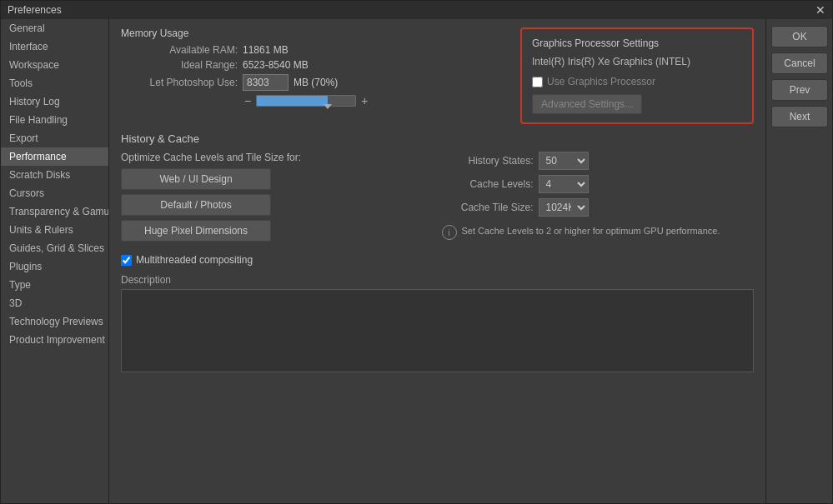  Describe the element at coordinates (55, 230) in the screenshot. I see `sidebar-item-units-rulers: Units & Rulers` at that location.